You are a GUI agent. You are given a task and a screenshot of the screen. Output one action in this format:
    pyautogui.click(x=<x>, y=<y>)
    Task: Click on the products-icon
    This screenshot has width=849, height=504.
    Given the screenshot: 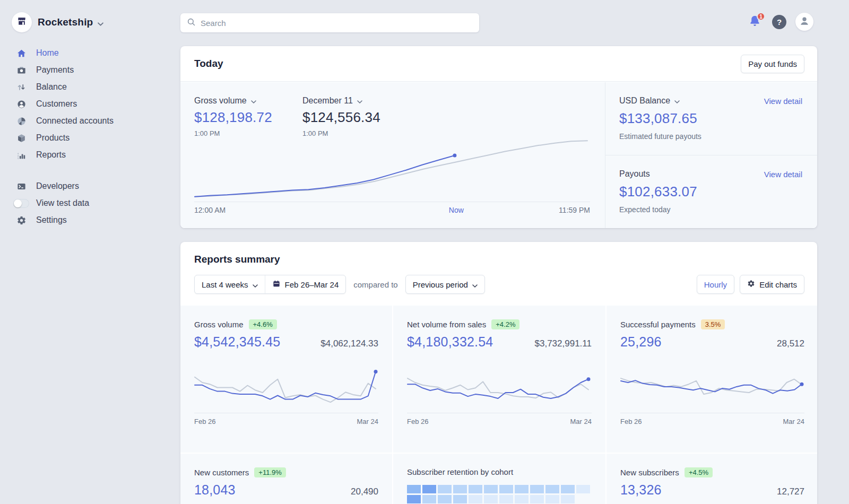 What is the action you would take?
    pyautogui.click(x=21, y=138)
    